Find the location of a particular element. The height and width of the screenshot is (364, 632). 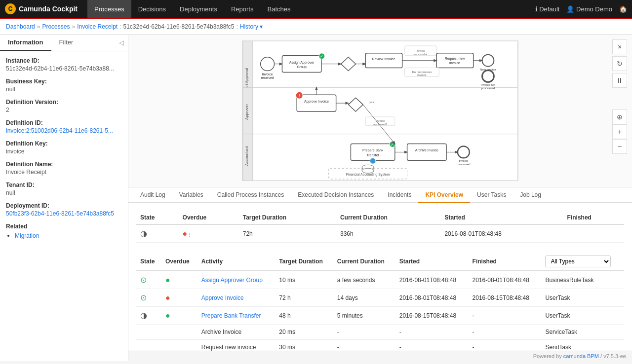

svg-text: yes is located at coordinates (371, 102).